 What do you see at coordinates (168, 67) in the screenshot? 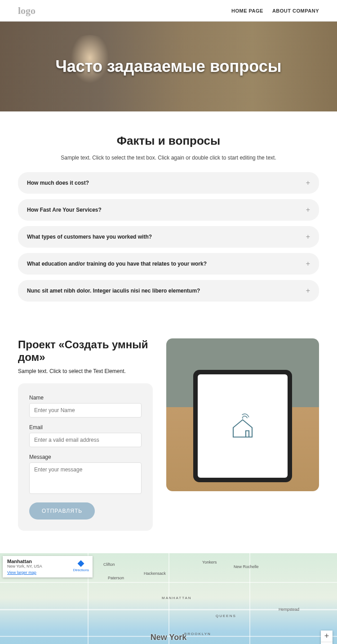
I see `hero-title: Часто задаваемые вопросы` at bounding box center [168, 67].